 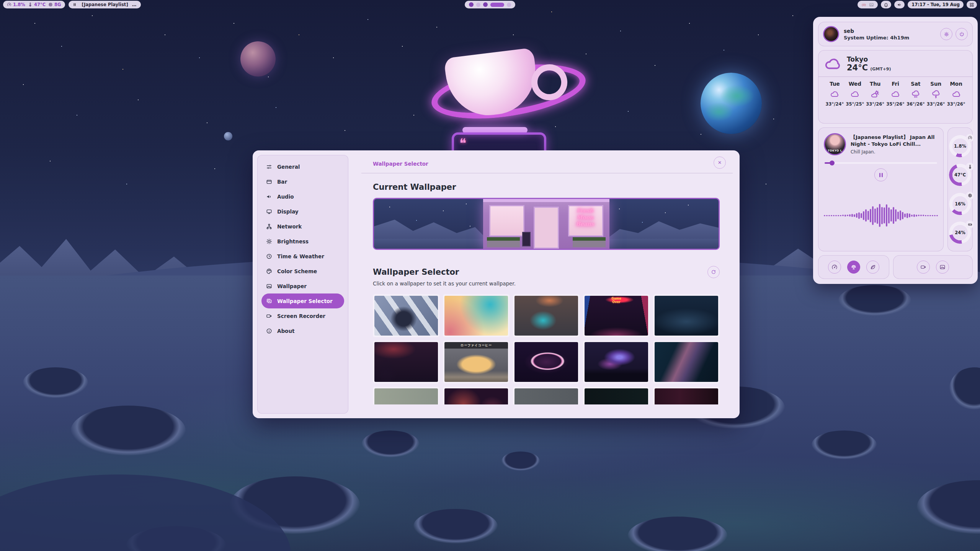 What do you see at coordinates (895, 150) in the screenshot?
I see `dashboard-panel: seb System Uptime: 4h19m Tokyo 24°C (GMT…` at bounding box center [895, 150].